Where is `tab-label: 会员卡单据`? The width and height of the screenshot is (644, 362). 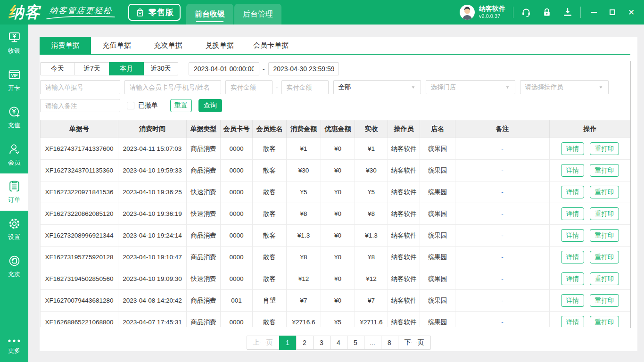
tab-label: 会员卡单据 is located at coordinates (271, 45).